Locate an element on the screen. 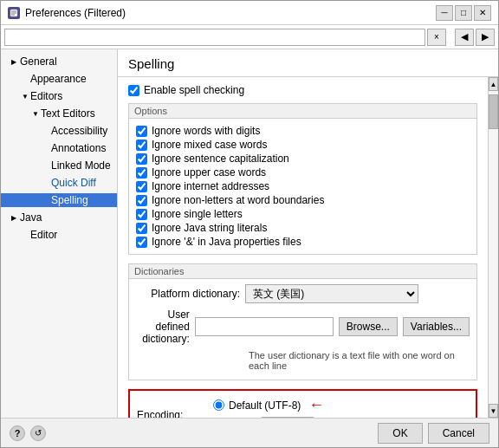 The image size is (499, 448). dict-note: The user dictionary is a text file with … is located at coordinates (303, 360).